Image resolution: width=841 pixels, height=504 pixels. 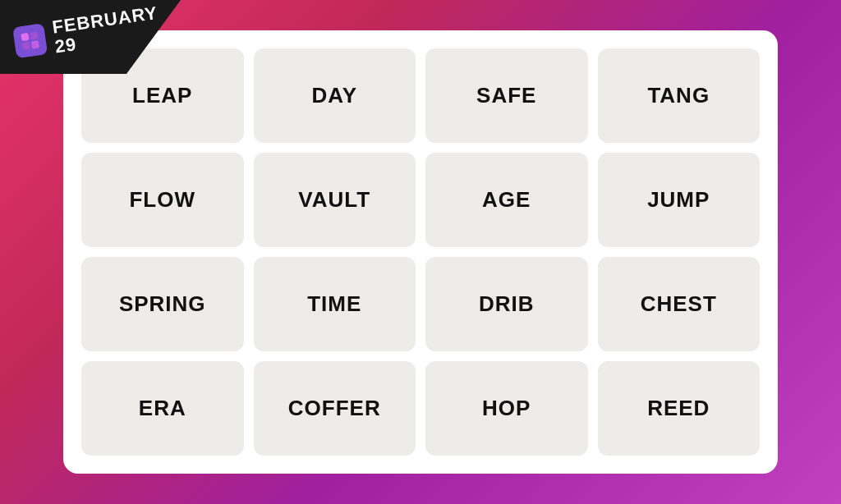 What do you see at coordinates (679, 200) in the screenshot?
I see `cell-jump: JUMP` at bounding box center [679, 200].